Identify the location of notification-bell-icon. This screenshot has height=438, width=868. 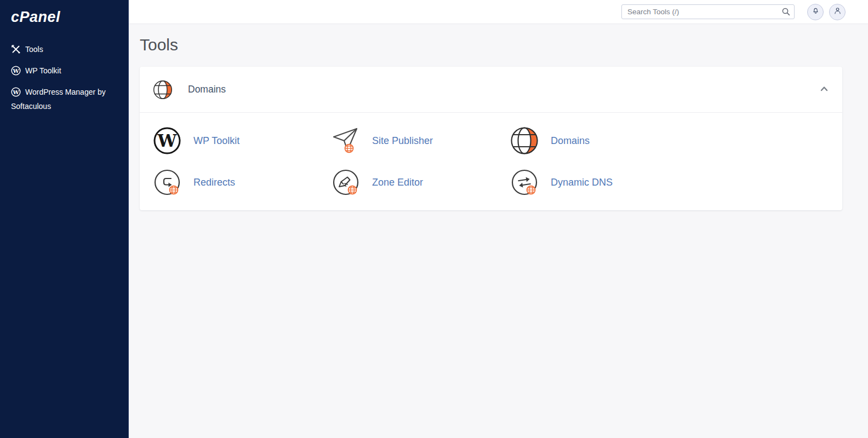
(815, 12).